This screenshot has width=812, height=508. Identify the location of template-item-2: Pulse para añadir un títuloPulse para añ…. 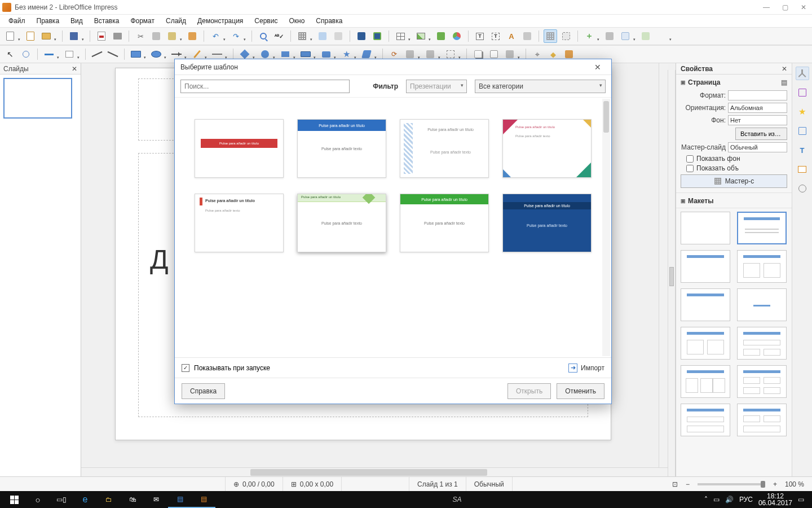
(342, 148).